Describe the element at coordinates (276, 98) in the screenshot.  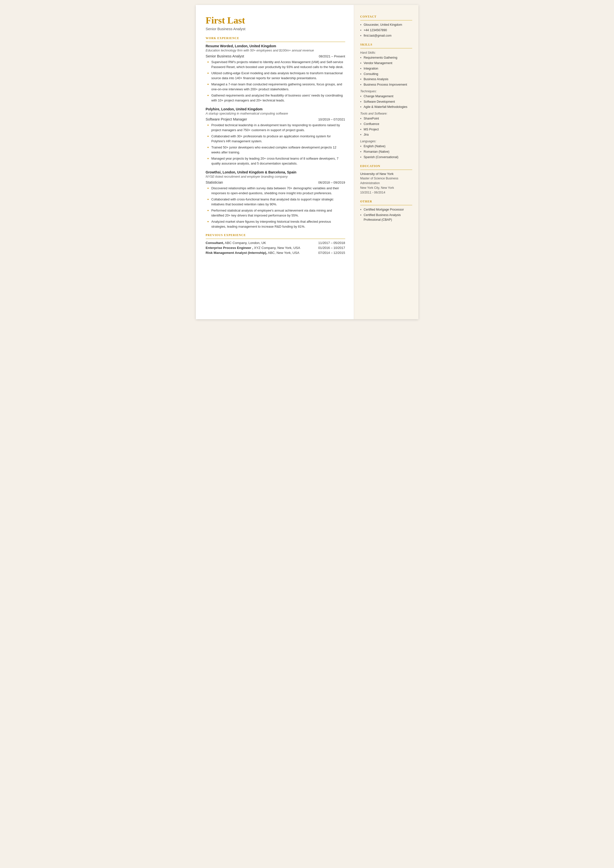
I see `bullet: Gathered requirements and analyzed the f…` at that location.